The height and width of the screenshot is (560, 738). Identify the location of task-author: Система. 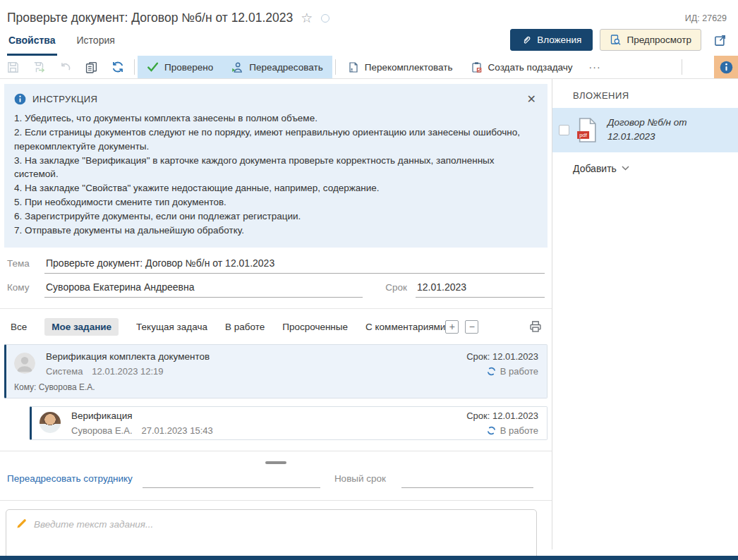
(64, 371).